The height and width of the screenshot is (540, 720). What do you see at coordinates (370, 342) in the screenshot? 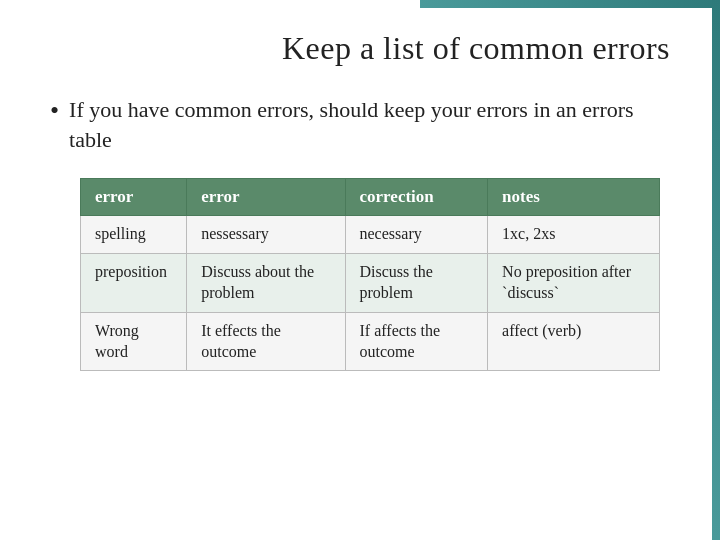
I see `table-row: Wrong word It effects the outcome If aff…` at bounding box center [370, 342].